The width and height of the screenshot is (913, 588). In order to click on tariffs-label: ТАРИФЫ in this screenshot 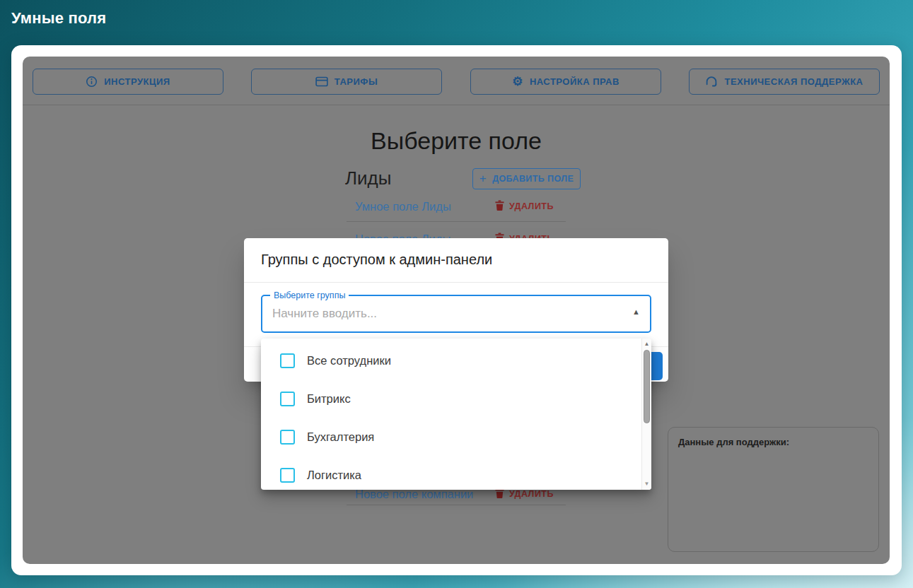, I will do `click(356, 82)`.